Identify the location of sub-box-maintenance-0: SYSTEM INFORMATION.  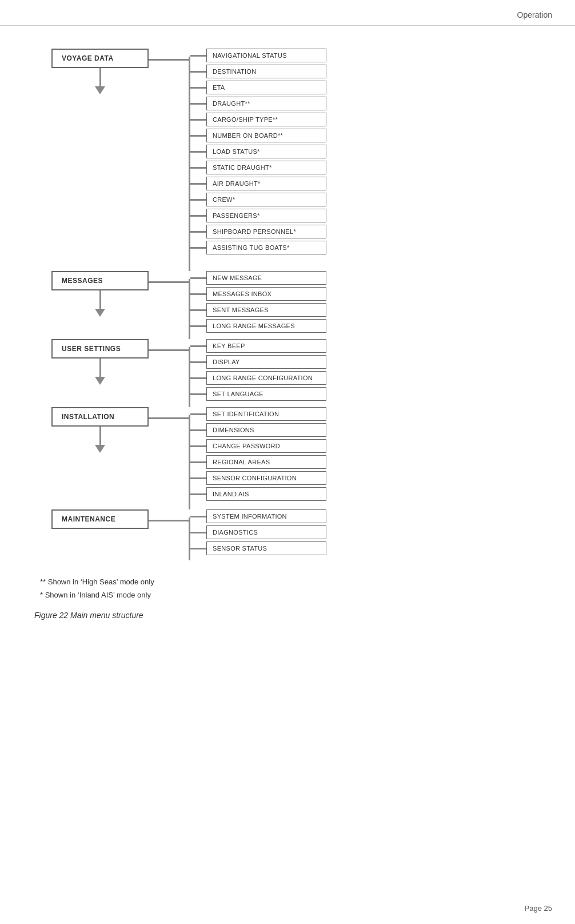
(266, 516).